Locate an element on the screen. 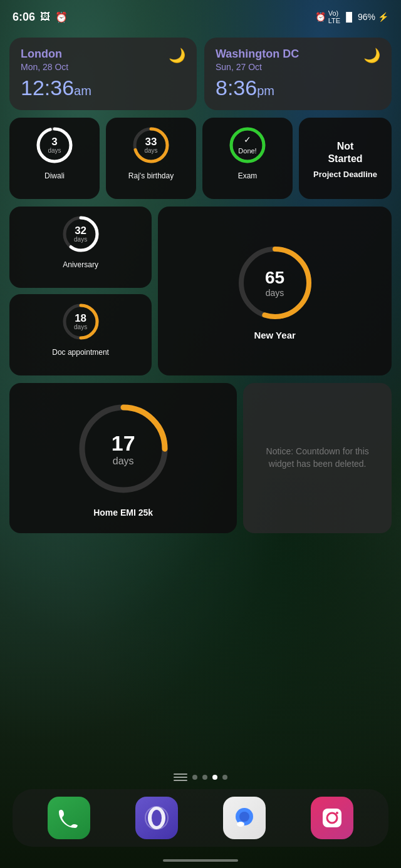 The image size is (401, 868). messages-app-icon is located at coordinates (244, 818).